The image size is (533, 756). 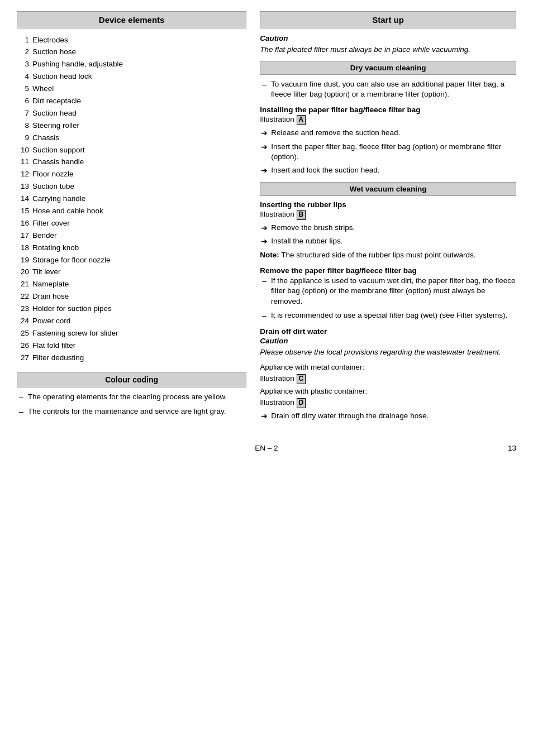 I want to click on item-number: 3, so click(x=23, y=65).